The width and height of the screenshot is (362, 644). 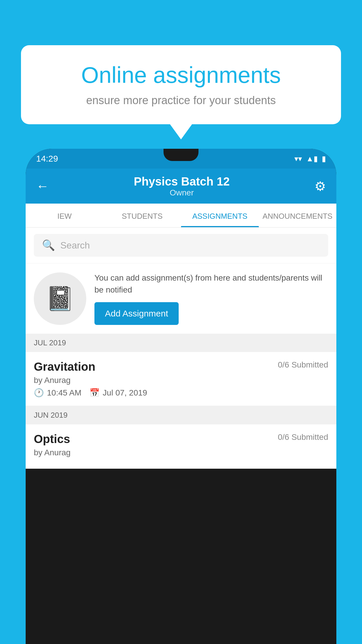 What do you see at coordinates (181, 245) in the screenshot?
I see `search-input-wrapper: 🔍 Search` at bounding box center [181, 245].